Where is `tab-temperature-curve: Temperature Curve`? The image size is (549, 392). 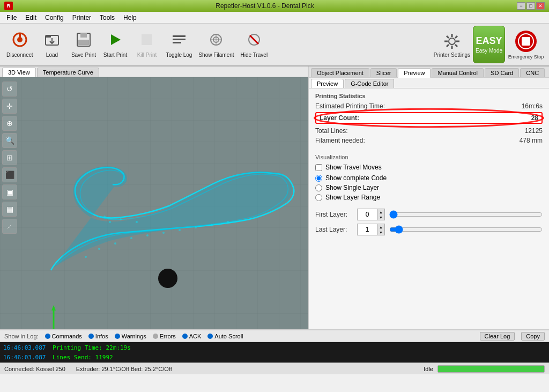
tab-temperature-curve: Temperature Curve is located at coordinates (68, 72).